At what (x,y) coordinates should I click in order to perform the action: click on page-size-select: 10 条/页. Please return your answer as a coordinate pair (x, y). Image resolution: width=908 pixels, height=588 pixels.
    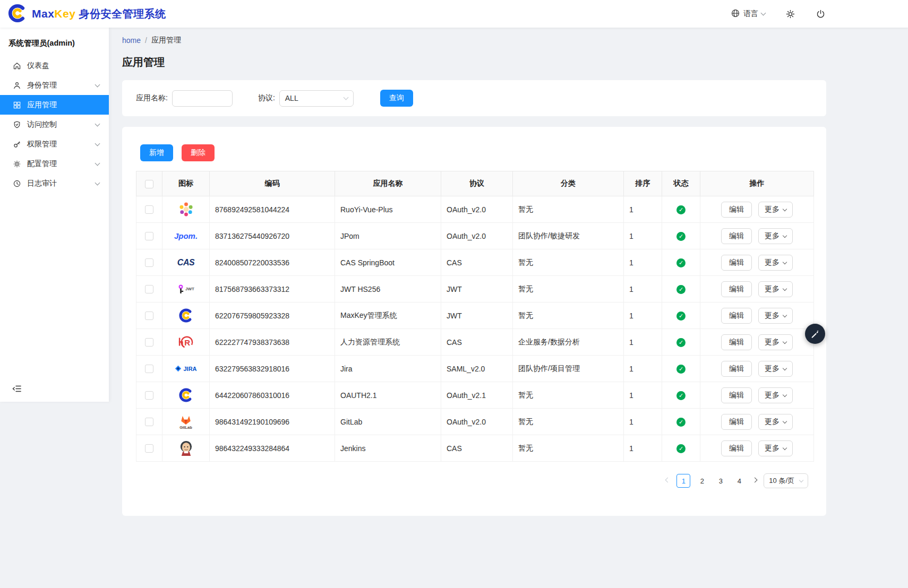
    Looking at the image, I should click on (786, 481).